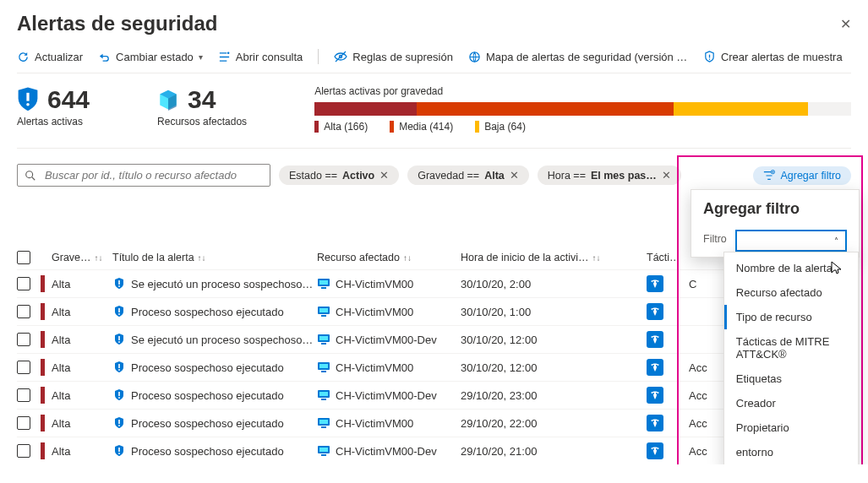 This screenshot has width=868, height=483. Describe the element at coordinates (269, 57) in the screenshot. I see `open-query-label: Abrir consulta` at that location.